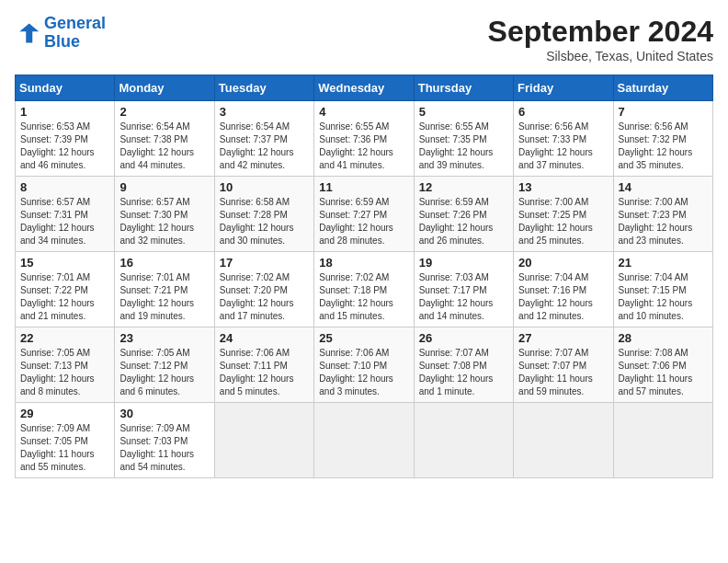 Image resolution: width=728 pixels, height=563 pixels. Describe the element at coordinates (55, 202) in the screenshot. I see `sunrise-label: Sunrise: 6:57 AM` at that location.